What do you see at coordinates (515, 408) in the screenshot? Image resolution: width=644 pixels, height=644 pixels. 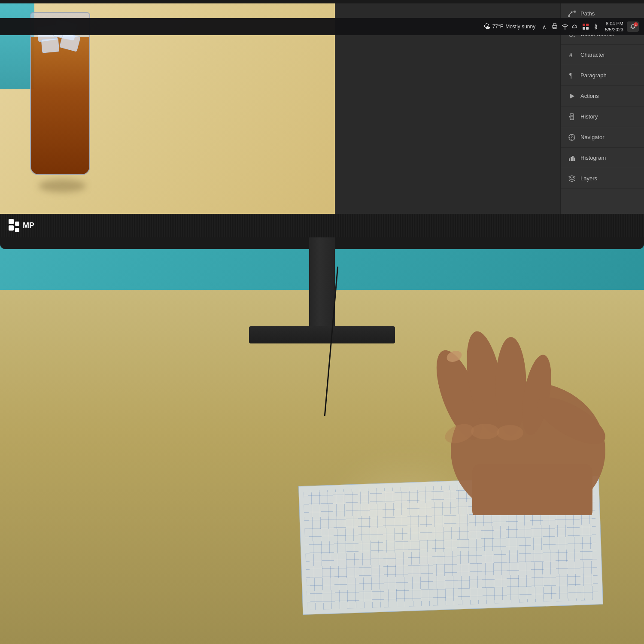 I see `hand-area` at bounding box center [515, 408].